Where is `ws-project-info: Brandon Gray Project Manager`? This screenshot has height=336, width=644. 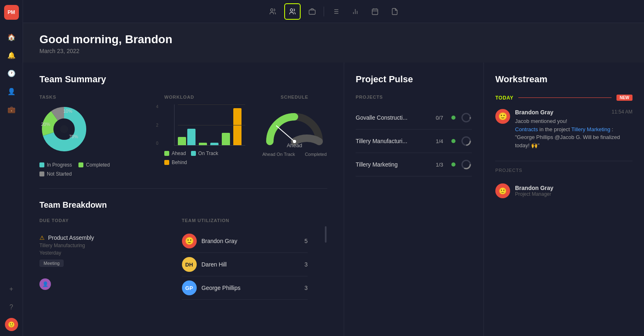
ws-project-info: Brandon Gray Project Manager is located at coordinates (534, 191).